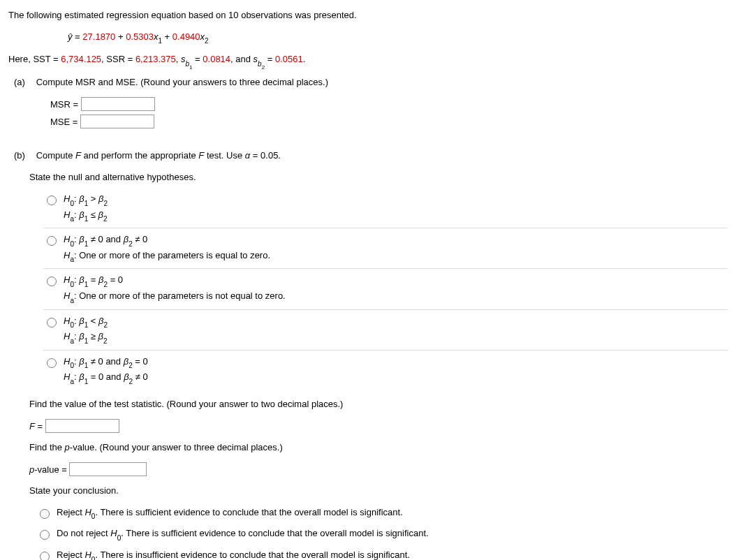 This screenshot has width=736, height=560. What do you see at coordinates (117, 121) in the screenshot?
I see `mse-input` at bounding box center [117, 121].